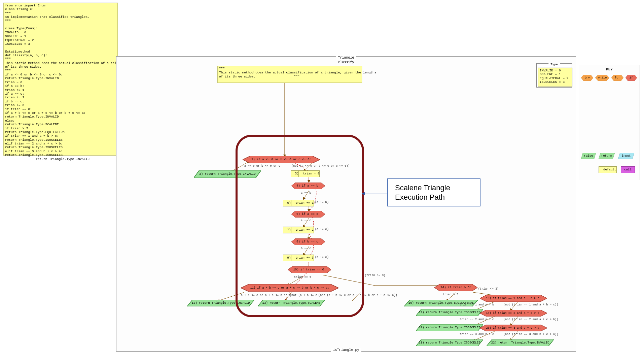  What do you see at coordinates (607, 156) in the screenshot?
I see `key-return: return` at bounding box center [607, 156].